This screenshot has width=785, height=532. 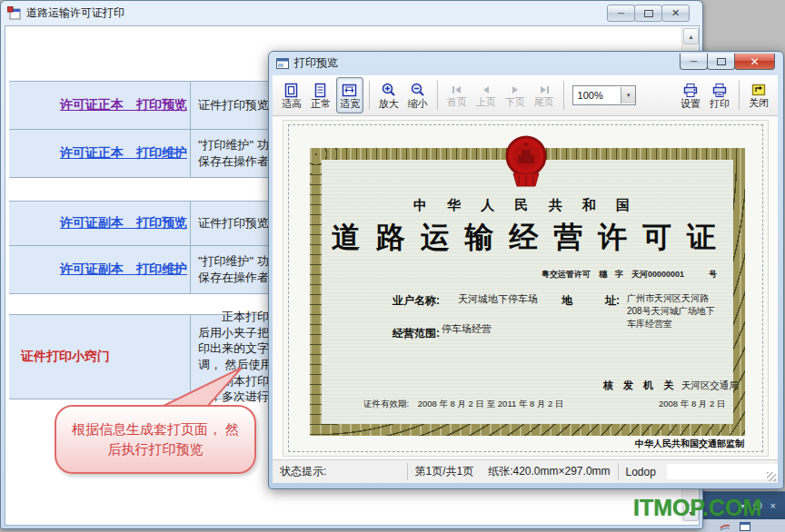 What do you see at coordinates (628, 95) in the screenshot?
I see `chevron-down-icon: ▼` at bounding box center [628, 95].